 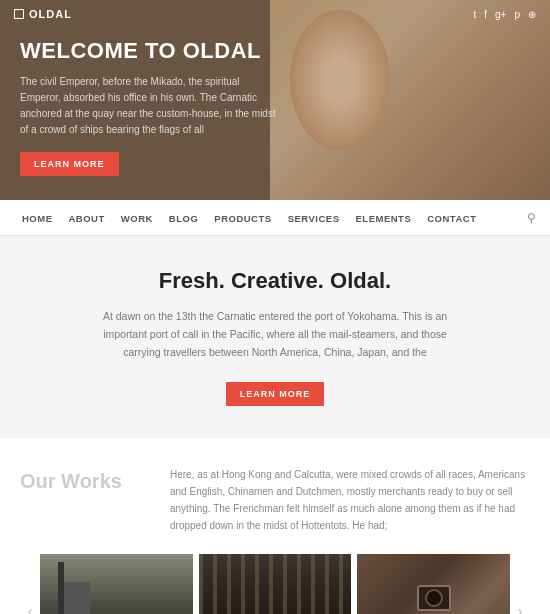 What do you see at coordinates (350, 500) in the screenshot?
I see `works-description: Here, as at Hong Kong and Calcutta, were…` at bounding box center [350, 500].